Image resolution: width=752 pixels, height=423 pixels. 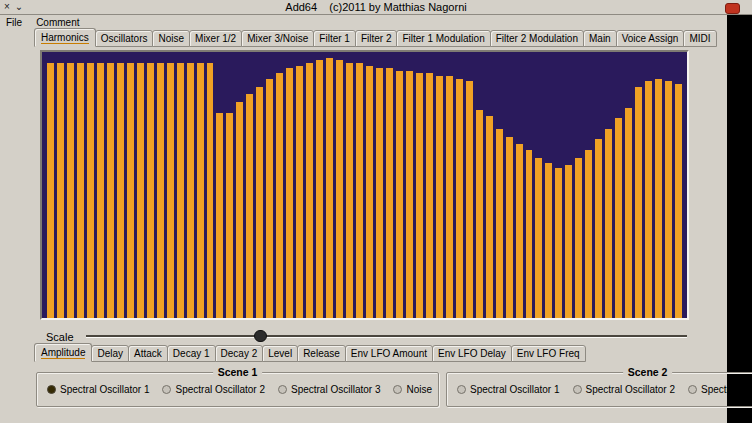 What do you see at coordinates (443, 38) in the screenshot?
I see `tab-filter-1-modulation: Filter 1 Modulation` at bounding box center [443, 38].